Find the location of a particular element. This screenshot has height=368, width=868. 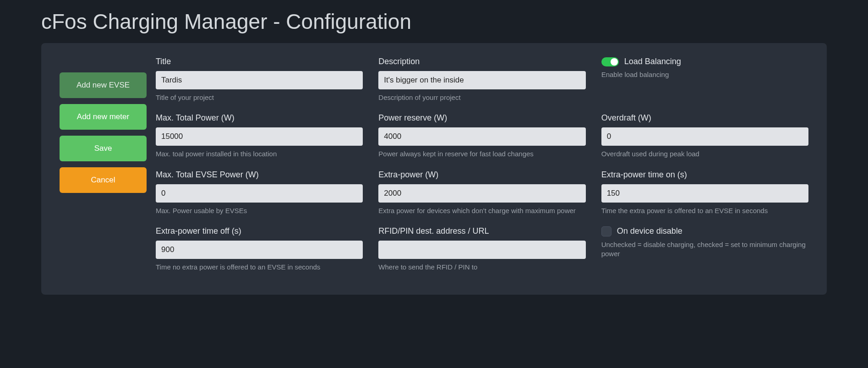

max-total-power-help: Max. toal power installed in this locati… is located at coordinates (259, 154).